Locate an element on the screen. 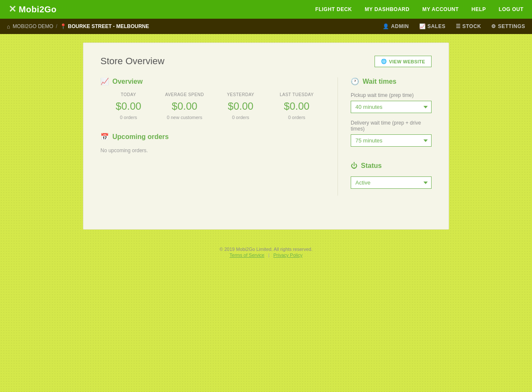 This screenshot has width=532, height=392. left-column: 📈 Overview TODAY $0.00 0 orders AVERAGE … is located at coordinates (219, 136).